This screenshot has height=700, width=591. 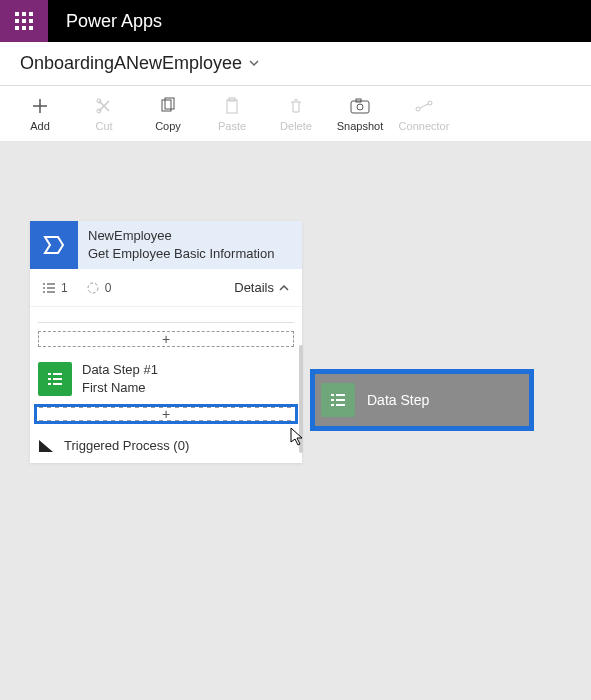 What do you see at coordinates (296, 114) in the screenshot?
I see `toolbar: Add Cut Copy Paste Delete Snapshot Conne…` at bounding box center [296, 114].